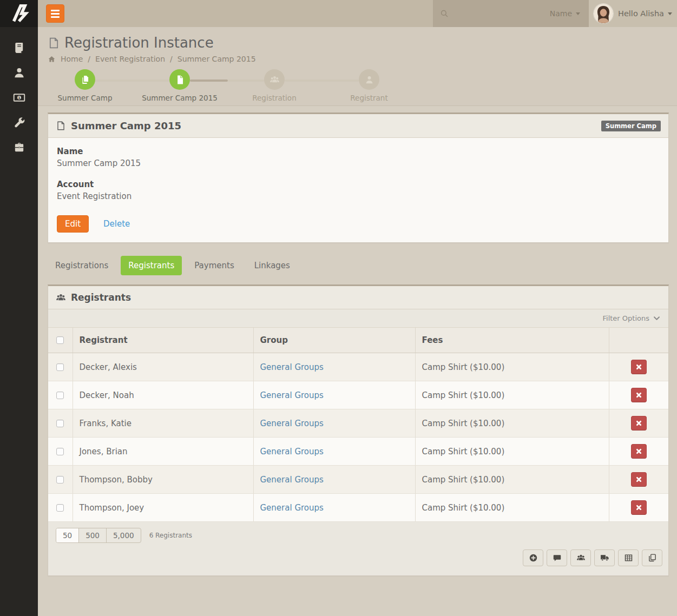  I want to click on table-row: Jones, Brian General Groups Camp Shirt (…, so click(358, 452).